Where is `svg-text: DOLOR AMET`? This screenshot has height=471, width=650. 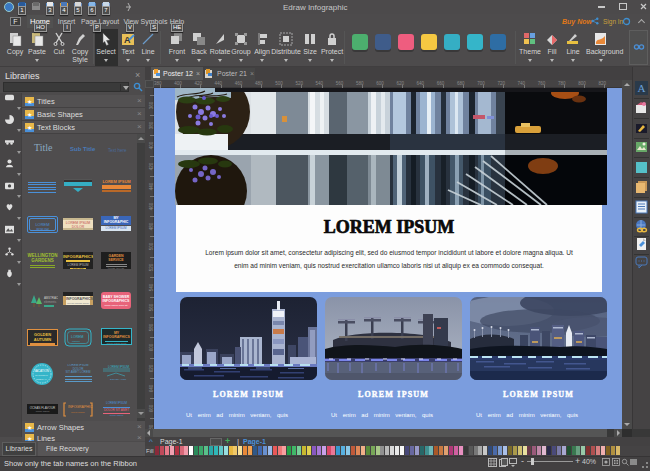 svg-text: DOLOR AMET is located at coordinates (118, 380).